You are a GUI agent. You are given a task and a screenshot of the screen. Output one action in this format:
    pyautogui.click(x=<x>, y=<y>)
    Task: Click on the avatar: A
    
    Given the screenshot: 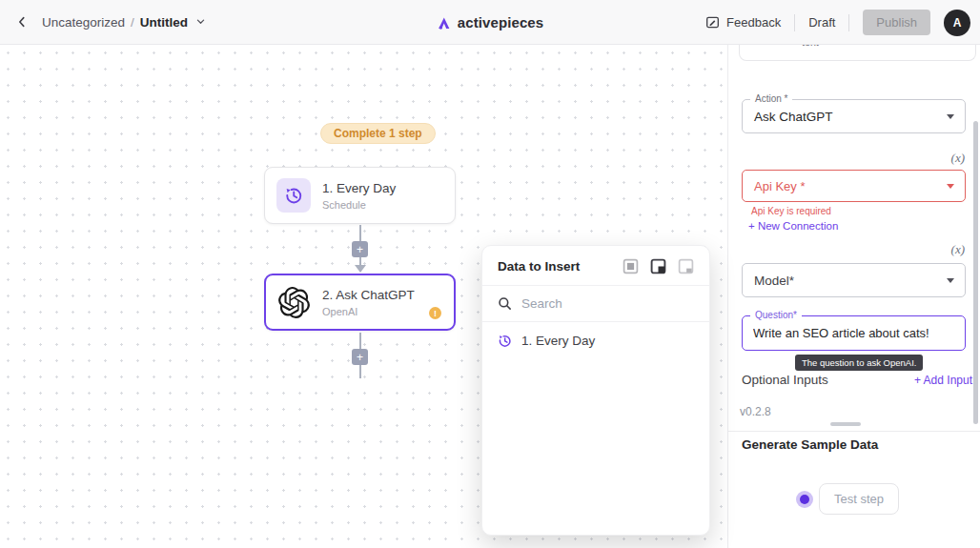 What is the action you would take?
    pyautogui.click(x=957, y=23)
    